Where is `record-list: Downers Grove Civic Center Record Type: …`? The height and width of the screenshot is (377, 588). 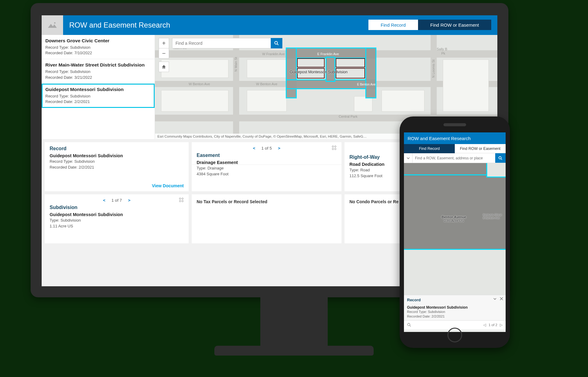 record-list: Downers Grove Civic Center Record Type: … is located at coordinates (98, 87).